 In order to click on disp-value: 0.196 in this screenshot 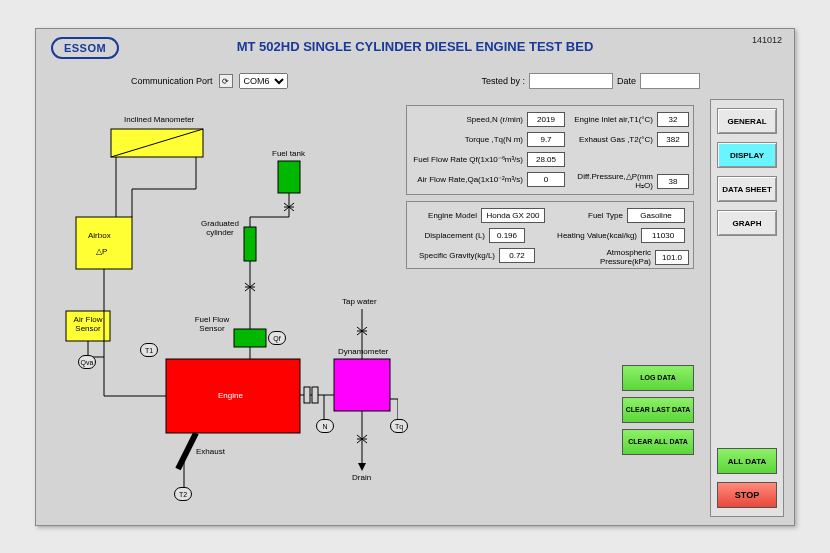, I will do `click(507, 236)`.